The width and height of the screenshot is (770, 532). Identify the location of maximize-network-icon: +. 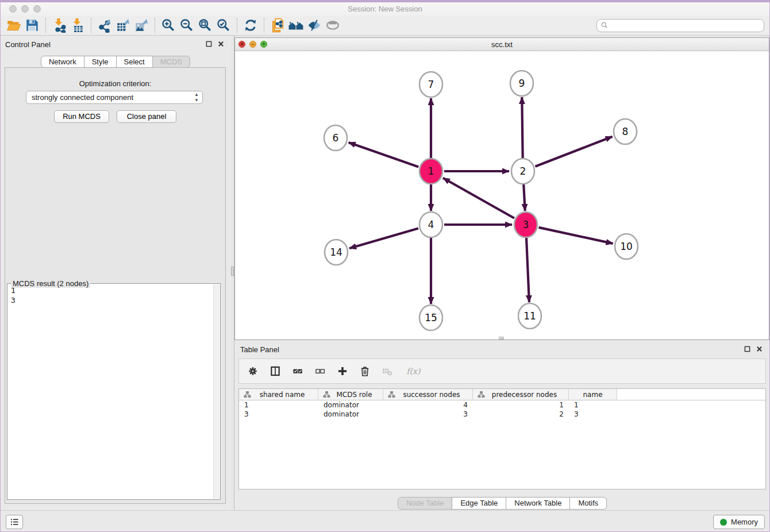
(264, 44).